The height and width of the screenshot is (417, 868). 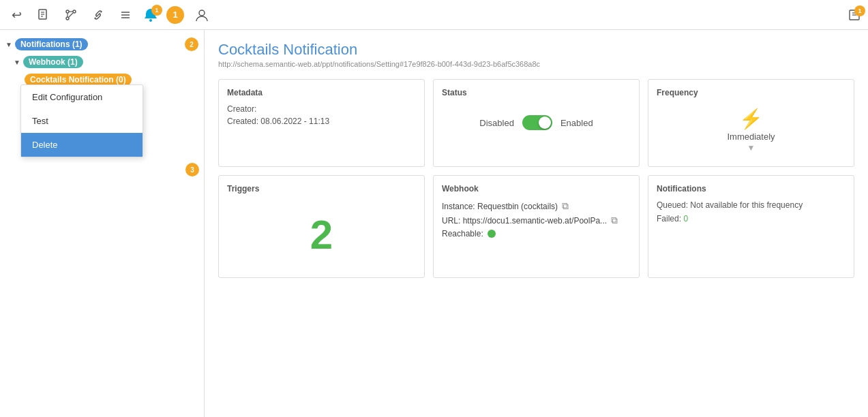 I want to click on queued-text: Queued: Not available for this frequency, so click(x=751, y=205).